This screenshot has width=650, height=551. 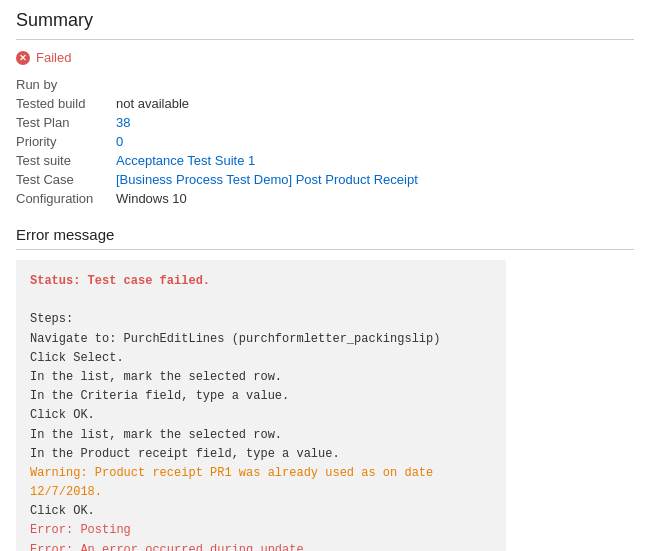 What do you see at coordinates (217, 160) in the screenshot?
I see `info-row: Test suiteAcceptance Test Suite 1` at bounding box center [217, 160].